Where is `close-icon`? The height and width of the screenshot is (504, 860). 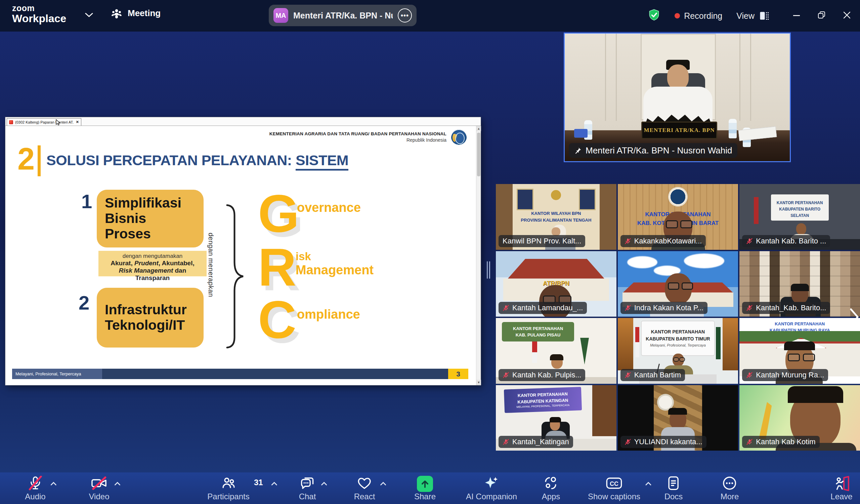
close-icon is located at coordinates (847, 16).